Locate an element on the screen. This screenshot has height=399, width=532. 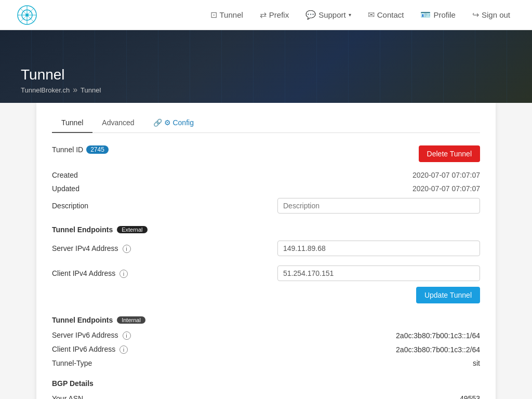
tunnel-type-label: Tunnel-Type is located at coordinates (104, 363).